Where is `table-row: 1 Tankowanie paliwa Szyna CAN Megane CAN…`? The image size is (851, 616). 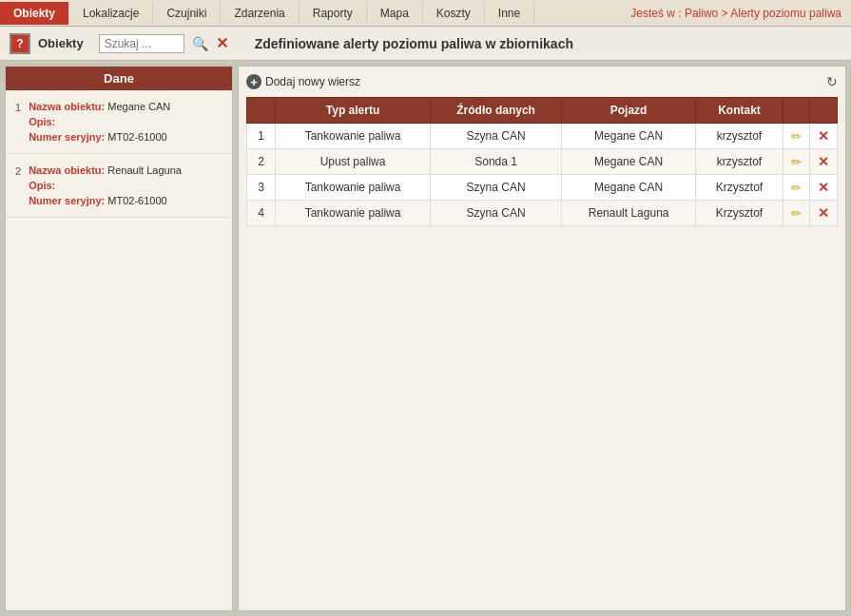
table-row: 1 Tankowanie paliwa Szyna CAN Megane CAN… is located at coordinates (542, 137).